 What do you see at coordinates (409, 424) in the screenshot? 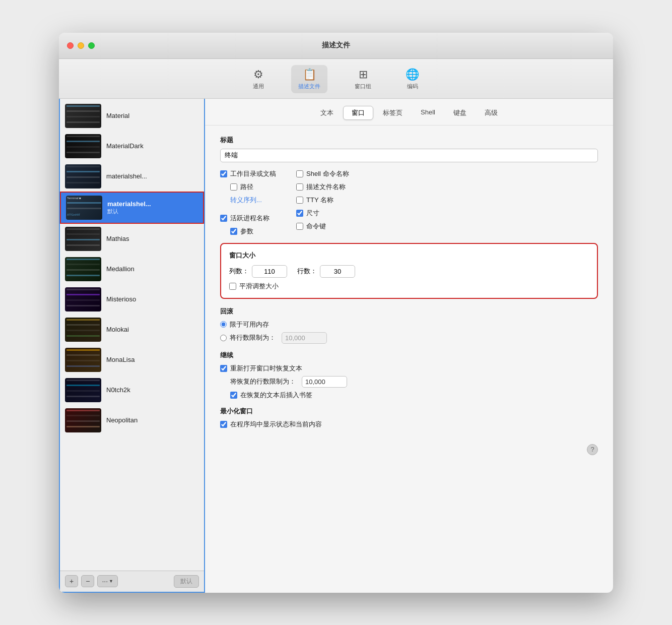
I see `checkbox-show-status: 在程序坞中显示状态和当前内容` at bounding box center [409, 424].